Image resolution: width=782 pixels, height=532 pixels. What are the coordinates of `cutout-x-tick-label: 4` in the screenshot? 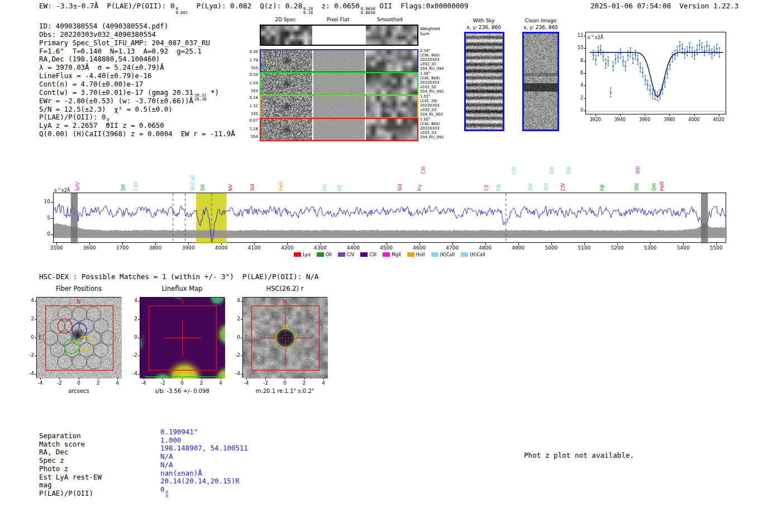 It's located at (323, 383).